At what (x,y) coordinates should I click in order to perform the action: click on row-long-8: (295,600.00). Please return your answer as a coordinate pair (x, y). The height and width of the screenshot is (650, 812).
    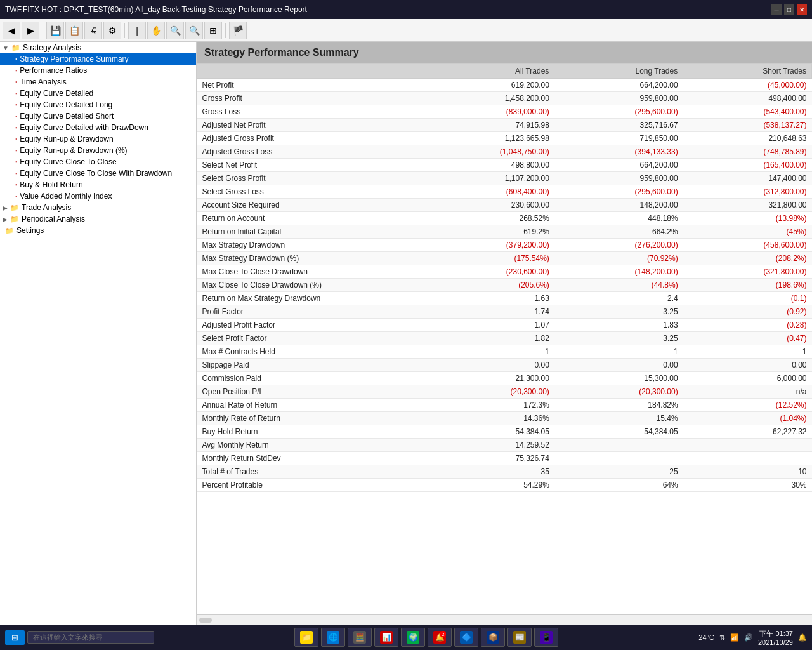
    Looking at the image, I should click on (619, 192).